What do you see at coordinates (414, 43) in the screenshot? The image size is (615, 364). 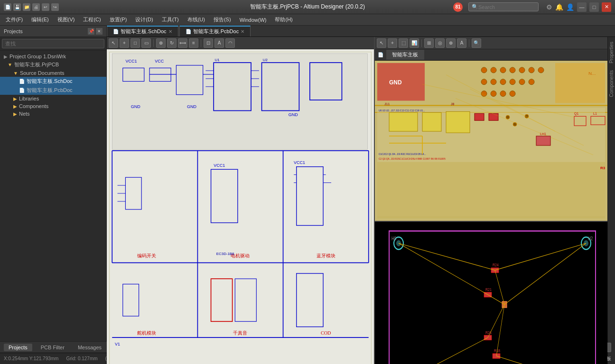 I see `pcb-chart-tool: 📊` at bounding box center [414, 43].